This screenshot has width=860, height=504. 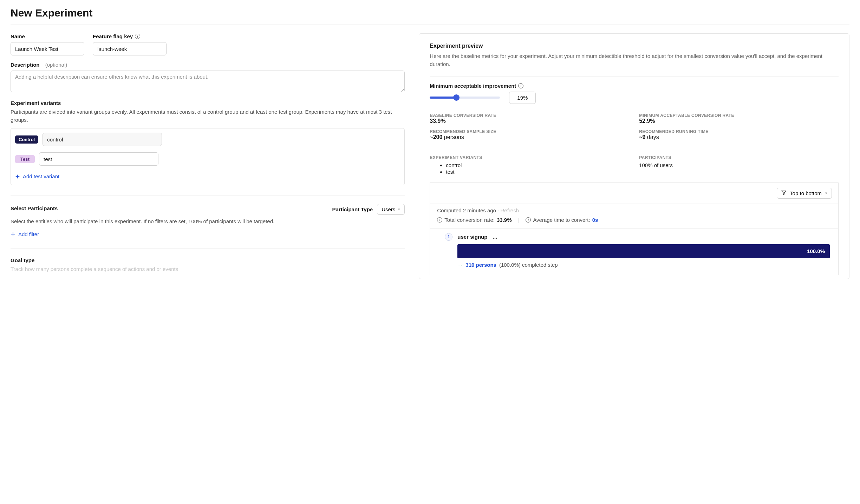 What do you see at coordinates (208, 103) in the screenshot?
I see `variants-section-label: Experiment variants` at bounding box center [208, 103].